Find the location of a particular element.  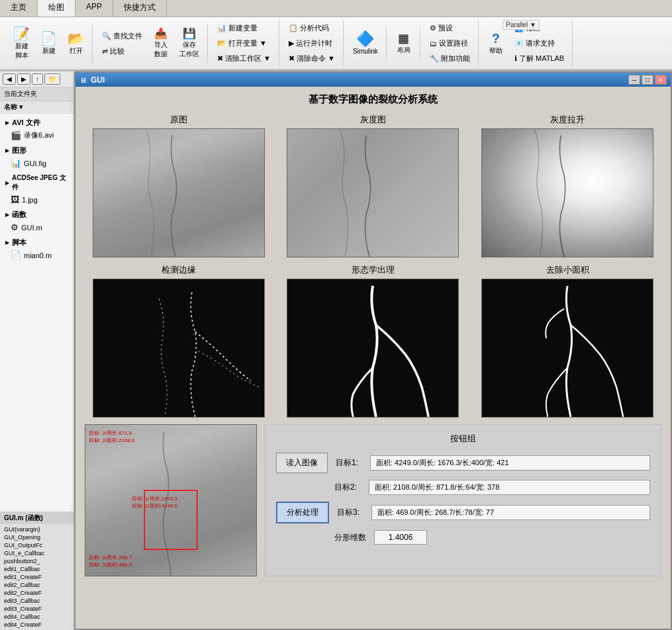

btn-clear-cmd: ✖ 清除命令 ▼ is located at coordinates (312, 58).